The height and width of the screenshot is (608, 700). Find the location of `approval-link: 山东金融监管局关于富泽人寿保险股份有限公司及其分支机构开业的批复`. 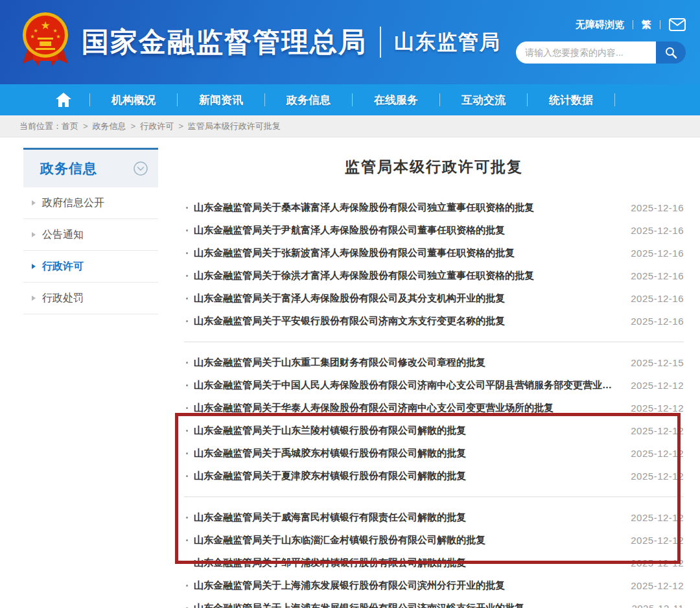

approval-link: 山东金融监管局关于富泽人寿保险股份有限公司及其分支机构开业的批复 is located at coordinates (406, 298).